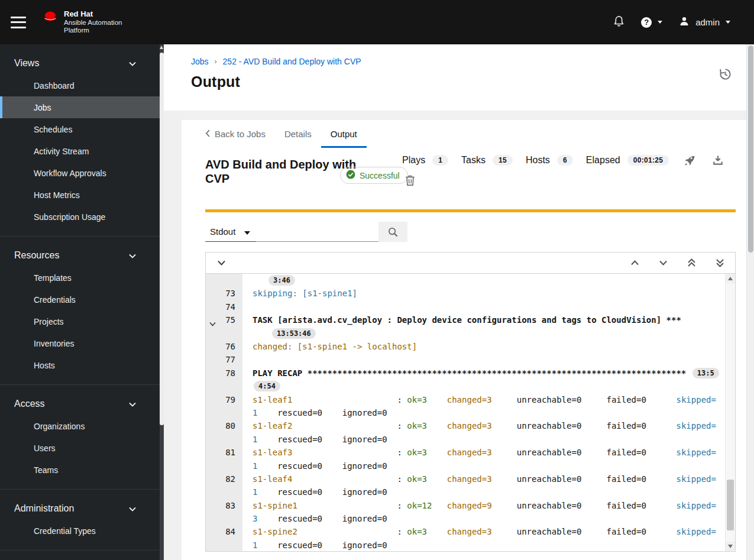 The image size is (754, 560). Describe the element at coordinates (350, 426) in the screenshot. I see `output-segment: :` at that location.